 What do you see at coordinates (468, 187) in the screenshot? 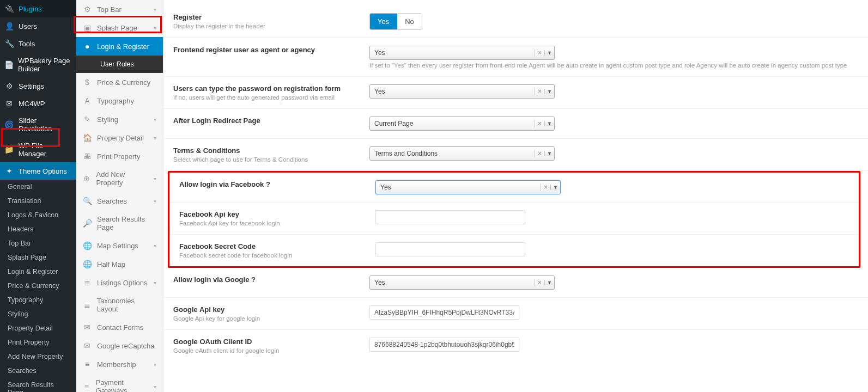
I see `fb-allow-select: Yes × ▼` at bounding box center [468, 187].